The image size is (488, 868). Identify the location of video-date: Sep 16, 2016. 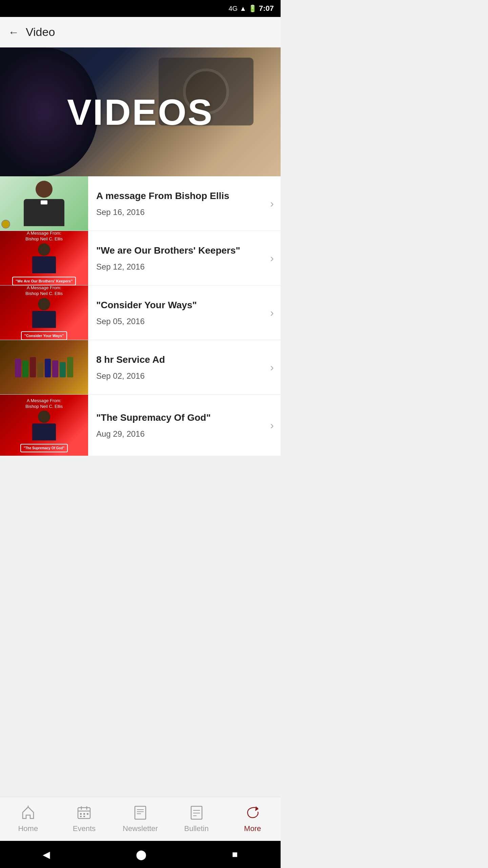
(176, 212).